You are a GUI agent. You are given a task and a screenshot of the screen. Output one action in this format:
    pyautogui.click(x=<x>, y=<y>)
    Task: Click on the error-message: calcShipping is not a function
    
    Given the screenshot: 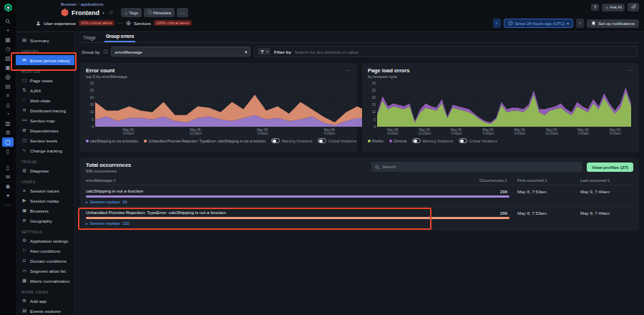 What is the action you would take?
    pyautogui.click(x=275, y=190)
    